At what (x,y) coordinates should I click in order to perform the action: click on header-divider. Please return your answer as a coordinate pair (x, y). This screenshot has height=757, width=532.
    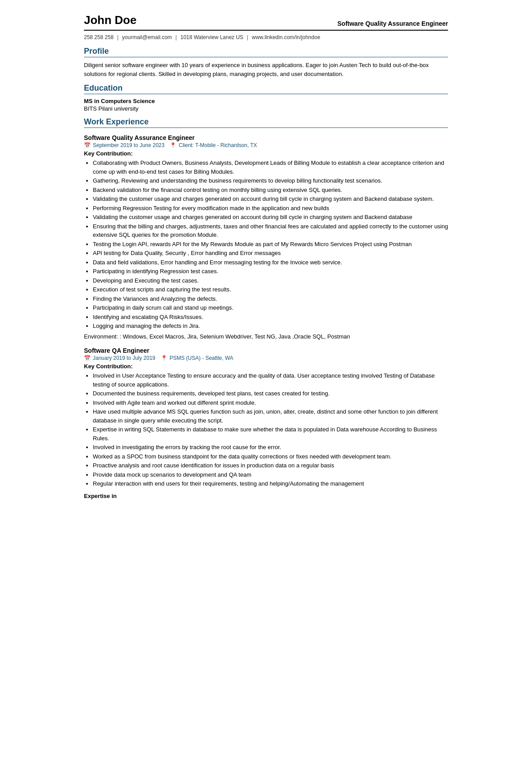
    Looking at the image, I should click on (266, 30).